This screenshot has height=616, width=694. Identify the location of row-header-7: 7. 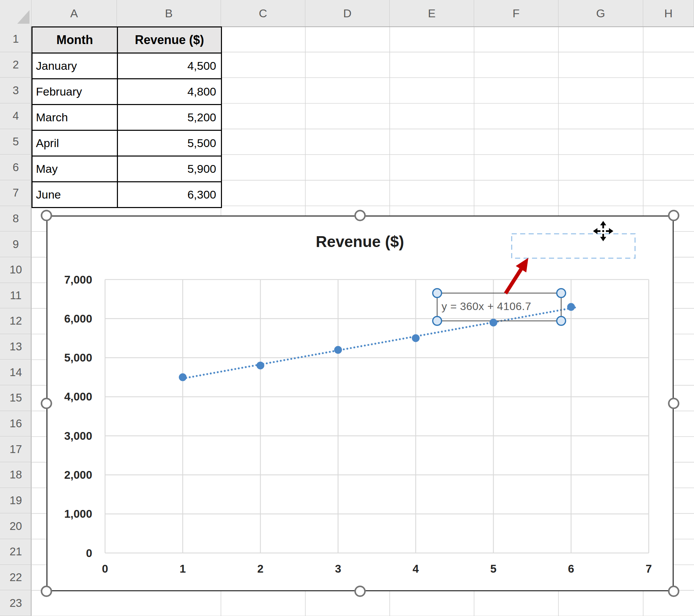
(16, 193).